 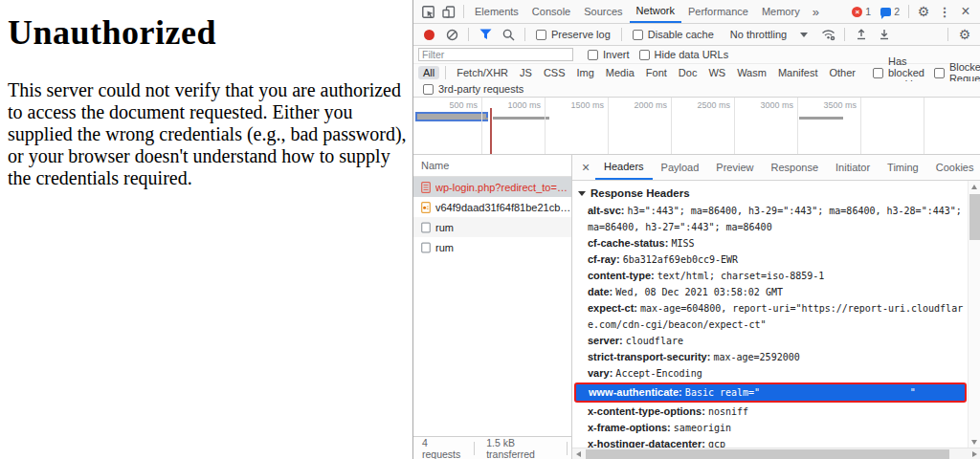 I want to click on close-devtools-button: ×, so click(x=966, y=11).